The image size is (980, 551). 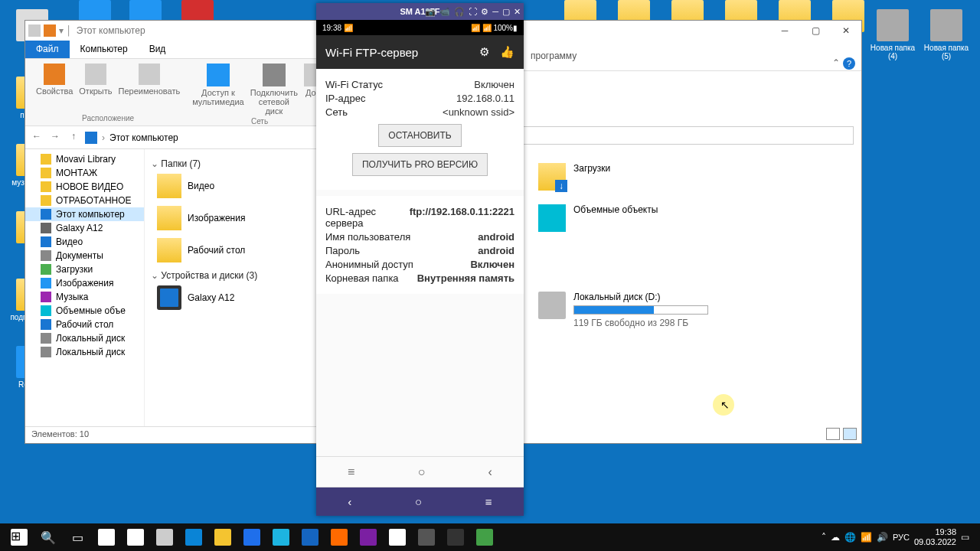 What do you see at coordinates (899, 537) in the screenshot?
I see `system-tray: ˄ ☁ 🌐 📶 🔊 РУС 19:38 09.03.2022 ▭` at bounding box center [899, 537].